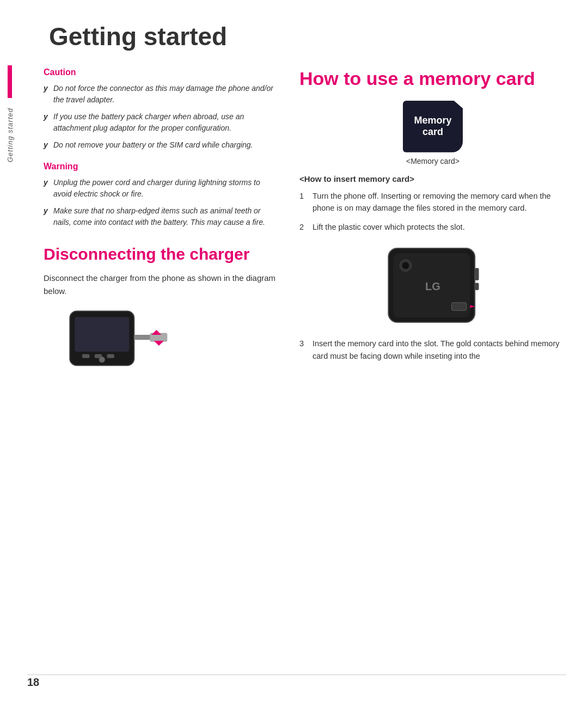  I want to click on list-item: 1 Turn the phone off. Inserting or remov…, so click(433, 203).